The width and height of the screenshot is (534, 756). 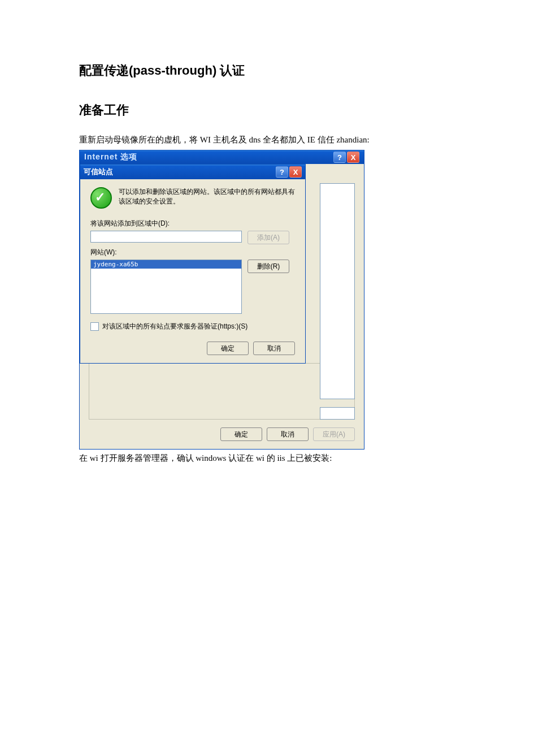 What do you see at coordinates (282, 172) in the screenshot?
I see `trusted-help-button: ?` at bounding box center [282, 172].